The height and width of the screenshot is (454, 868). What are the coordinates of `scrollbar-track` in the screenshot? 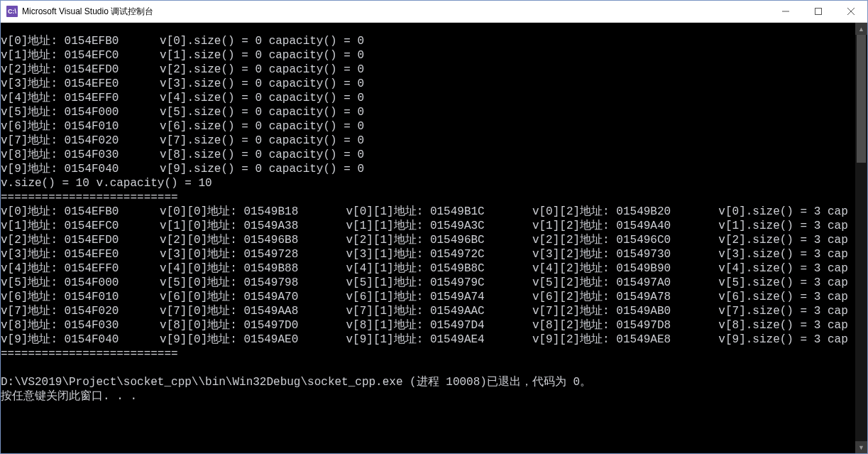 It's located at (862, 238).